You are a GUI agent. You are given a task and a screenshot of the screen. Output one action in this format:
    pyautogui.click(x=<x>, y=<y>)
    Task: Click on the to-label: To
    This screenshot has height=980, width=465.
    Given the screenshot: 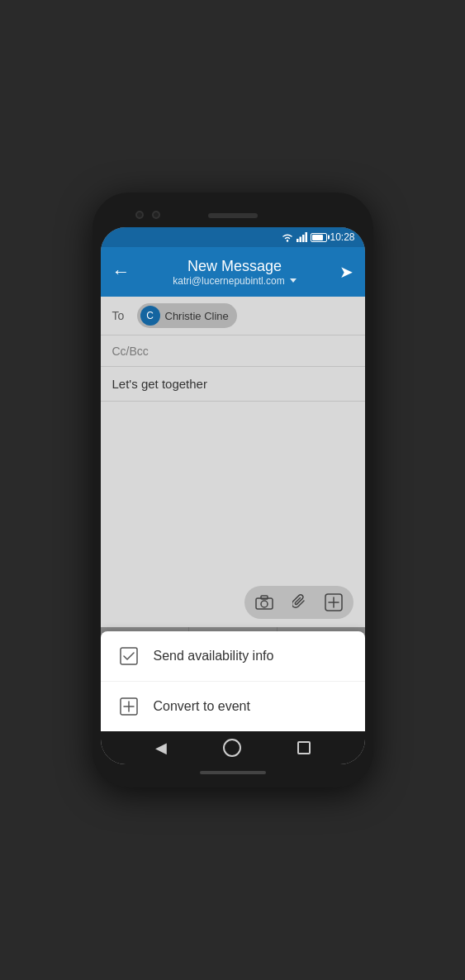 What is the action you would take?
    pyautogui.click(x=121, y=316)
    